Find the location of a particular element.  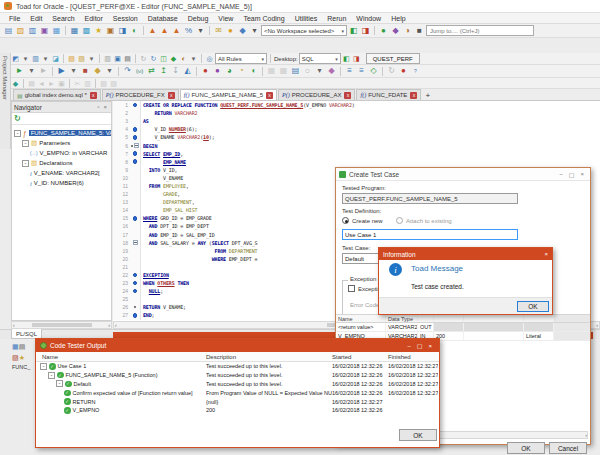

dialog-titlebar: Create Test Case – ▢ × is located at coordinates (463, 174).